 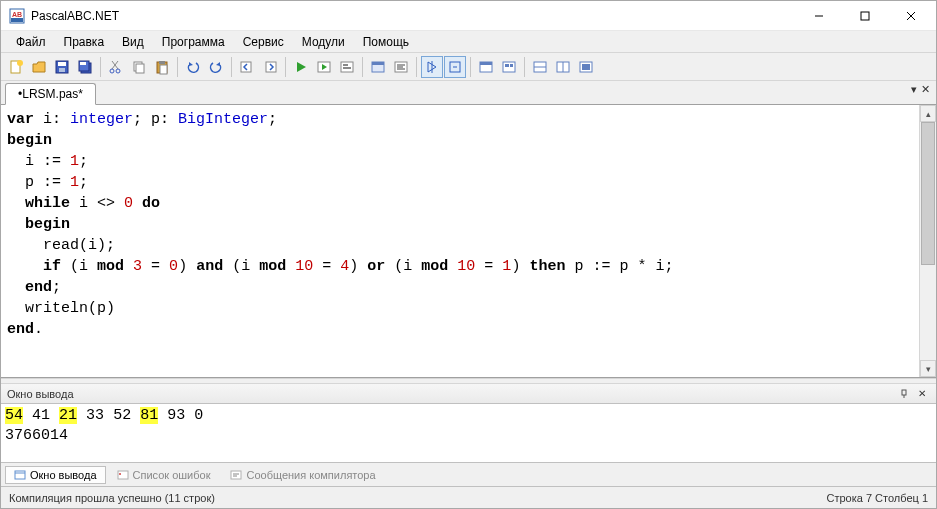 I want to click on nav-forward-icon, so click(x=270, y=67).